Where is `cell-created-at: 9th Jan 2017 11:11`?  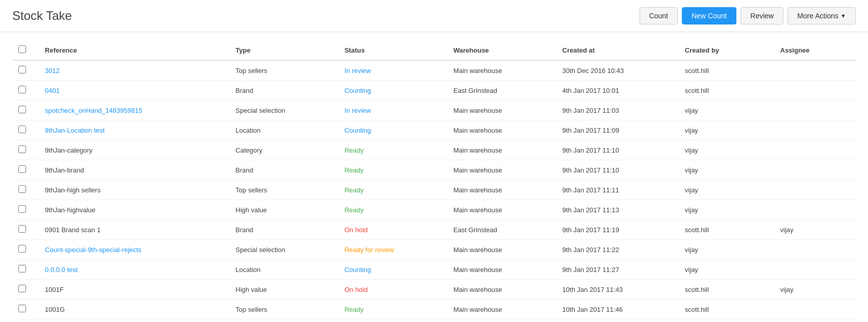 cell-created-at: 9th Jan 2017 11:11 is located at coordinates (618, 190).